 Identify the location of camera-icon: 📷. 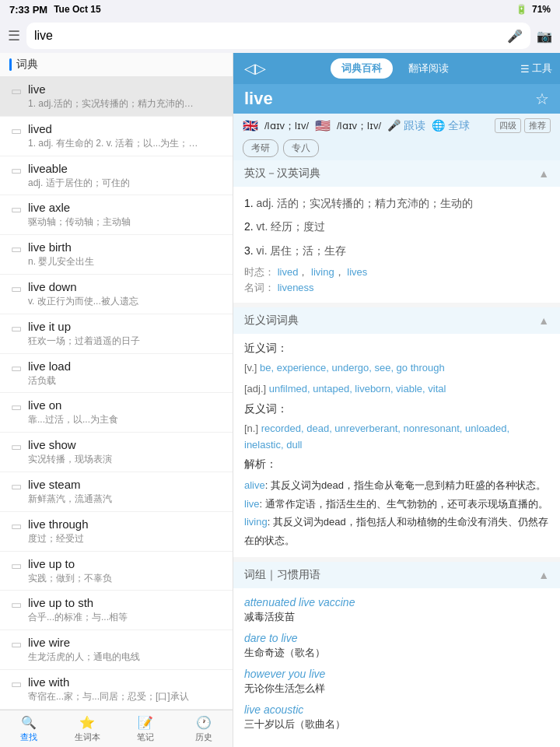
(544, 36).